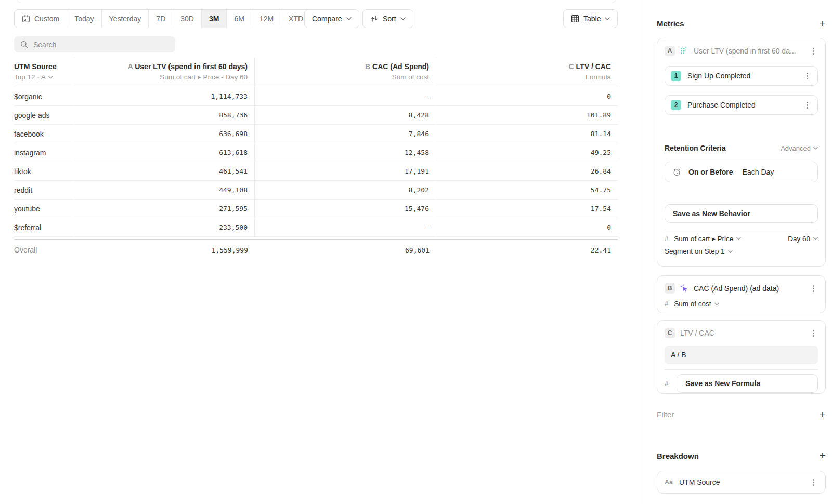  I want to click on cell-cac: –, so click(345, 97).